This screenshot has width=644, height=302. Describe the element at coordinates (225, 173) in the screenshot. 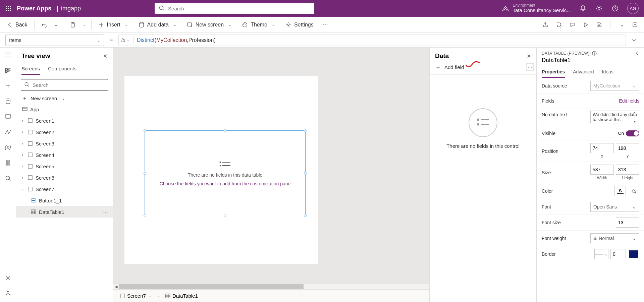

I see `selected-datatable: There are no fields in this data table C…` at that location.